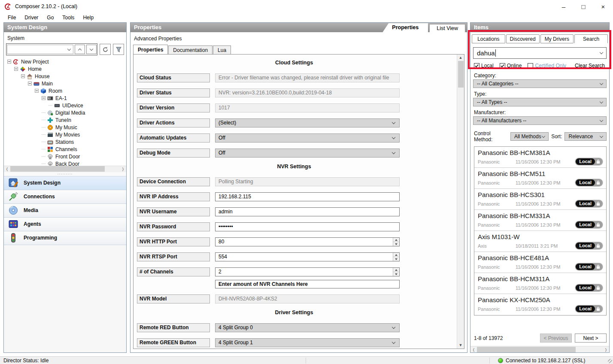 This screenshot has width=613, height=364. I want to click on tree-item: UIDevice, so click(65, 106).